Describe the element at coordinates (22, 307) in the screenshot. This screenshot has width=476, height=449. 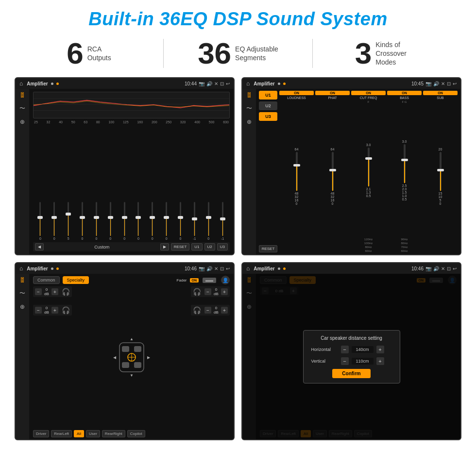
I see `balance-icon-3: ⊕` at that location.